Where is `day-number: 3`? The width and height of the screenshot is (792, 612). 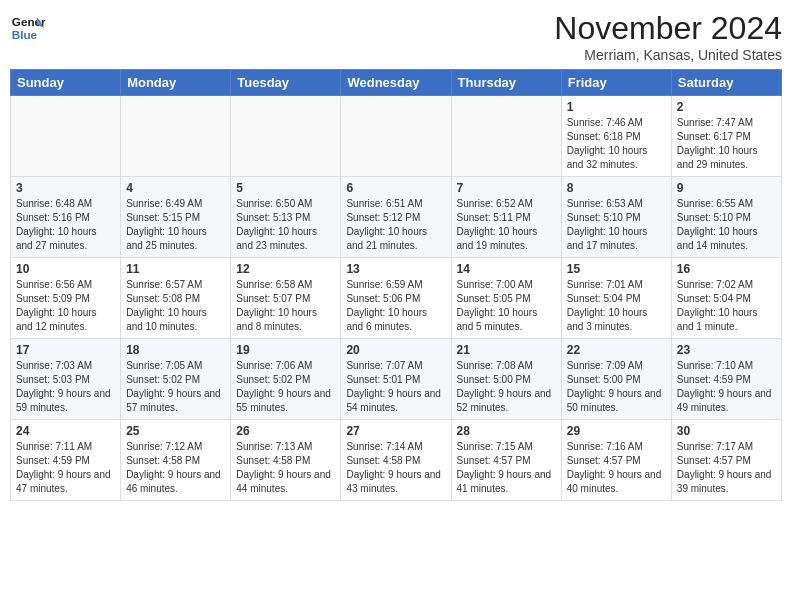
day-number: 3 is located at coordinates (66, 188).